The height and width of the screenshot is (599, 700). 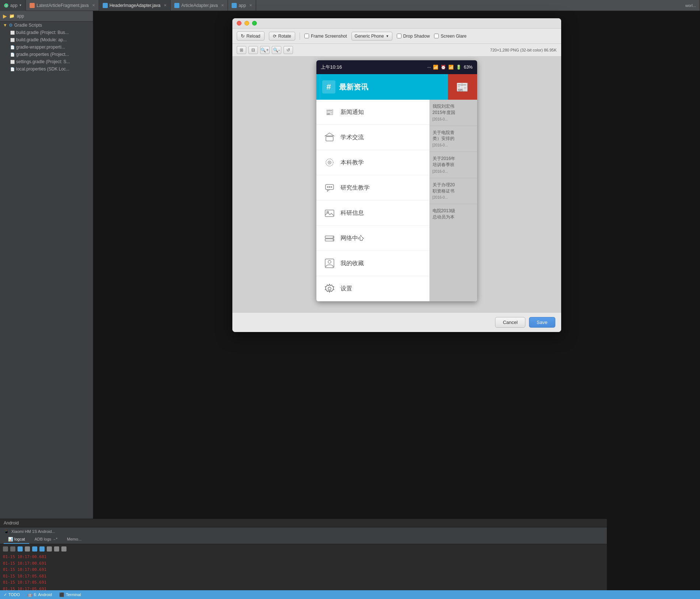 I want to click on sidebar-item-gradle-properties: 📄 gradle.properties (Project..., so click(x=46, y=54).